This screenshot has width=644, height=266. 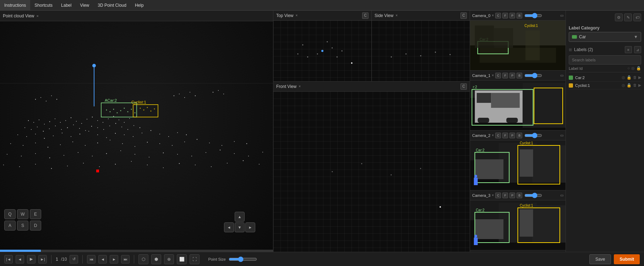 I want to click on car-delete-icon: 🗑, so click(x=635, y=77).